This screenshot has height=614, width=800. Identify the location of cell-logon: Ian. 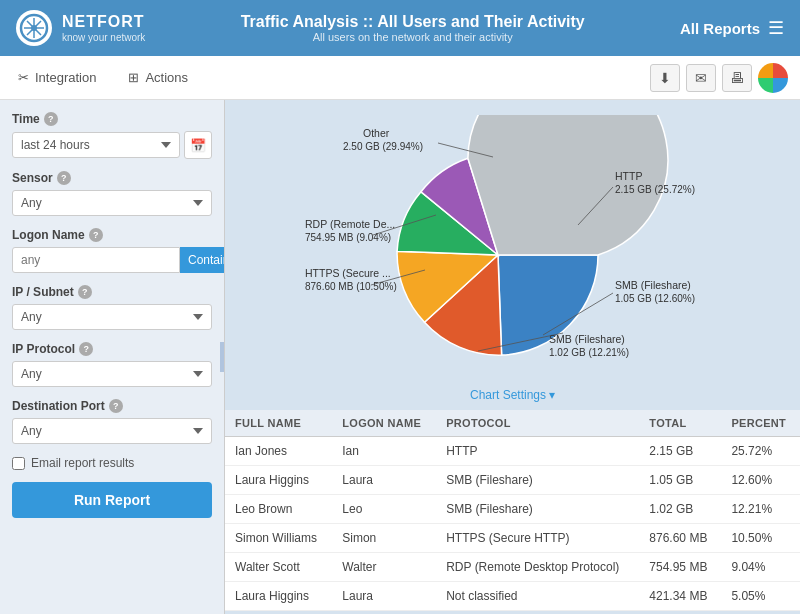
(384, 452).